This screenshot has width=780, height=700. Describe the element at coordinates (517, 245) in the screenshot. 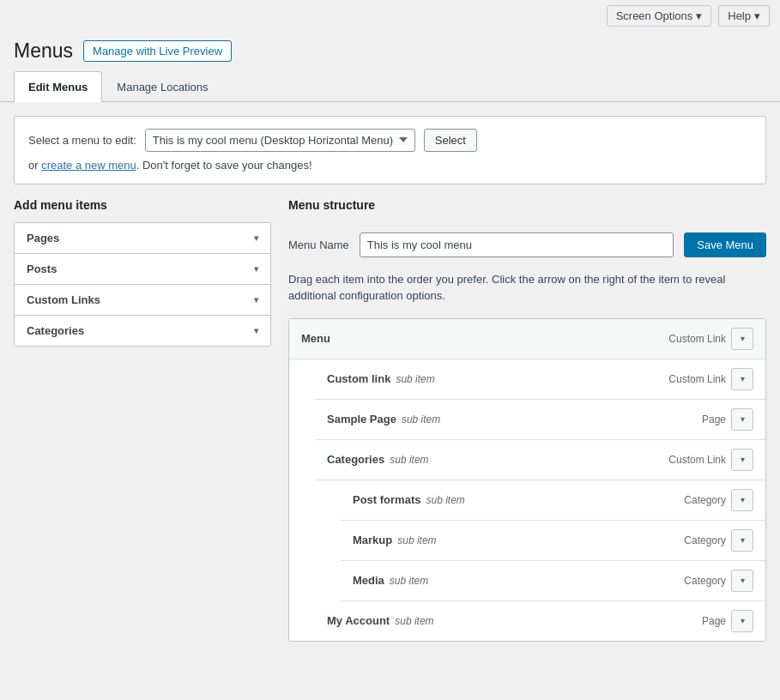

I see `menu-name-input` at that location.